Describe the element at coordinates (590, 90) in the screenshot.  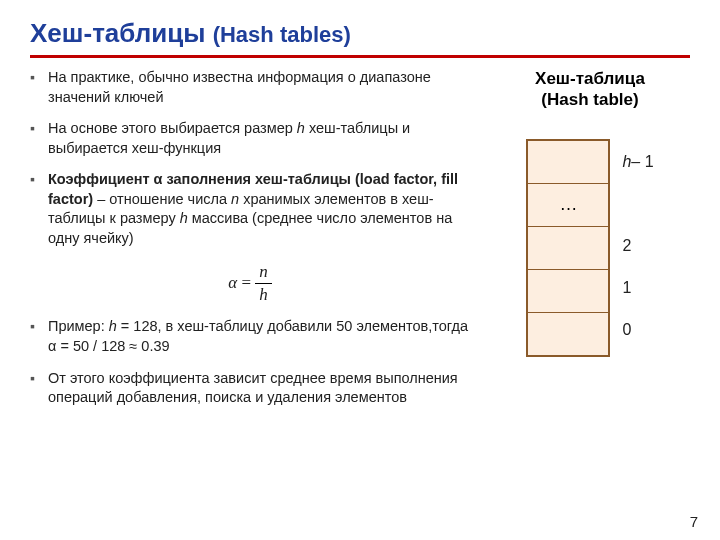
I see `right-title: Хеш-таблица (Hash table)` at that location.